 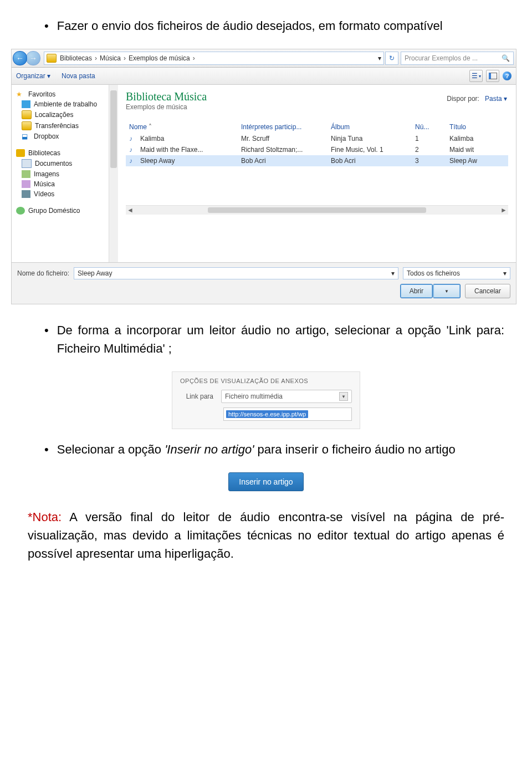 What do you see at coordinates (65, 126) in the screenshot?
I see `sidebar-item-downloads: Transferências` at bounding box center [65, 126].